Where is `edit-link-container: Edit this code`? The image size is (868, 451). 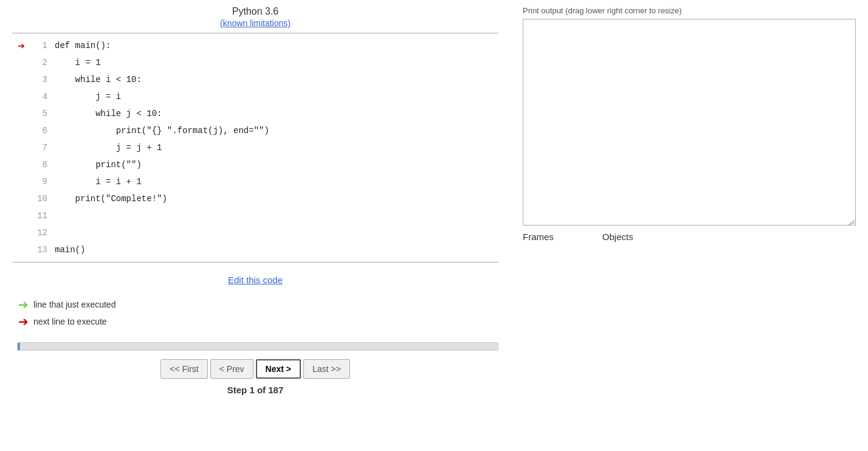 edit-link-container: Edit this code is located at coordinates (255, 280).